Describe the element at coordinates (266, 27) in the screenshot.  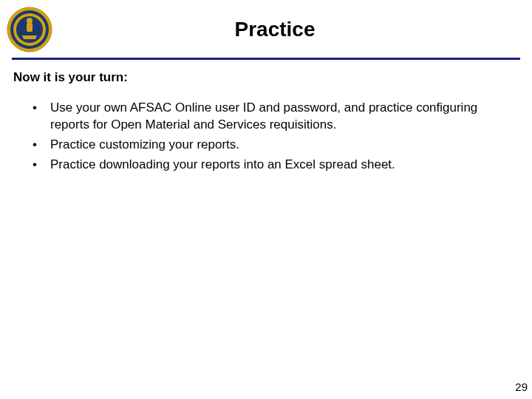
I see `slide-header: Practice` at that location.